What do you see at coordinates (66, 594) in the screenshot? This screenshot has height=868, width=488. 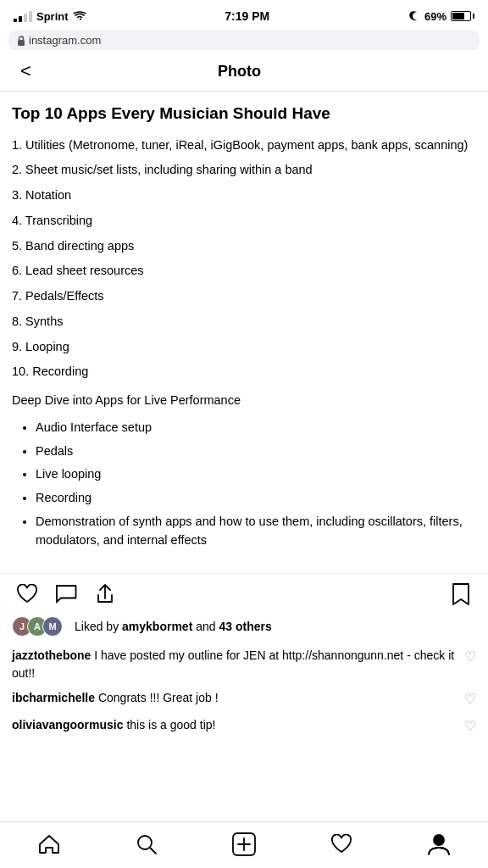 I see `comment-button` at bounding box center [66, 594].